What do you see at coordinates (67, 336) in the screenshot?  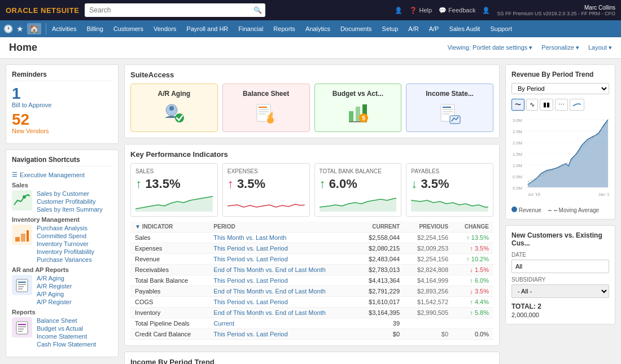 I see `reports-link-2: Income Statement` at bounding box center [67, 336].